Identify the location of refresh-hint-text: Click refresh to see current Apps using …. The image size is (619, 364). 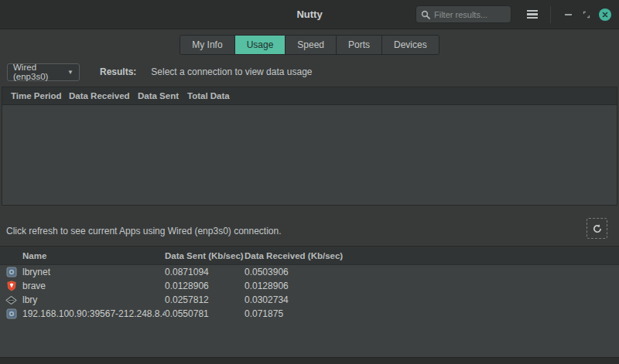
(144, 231).